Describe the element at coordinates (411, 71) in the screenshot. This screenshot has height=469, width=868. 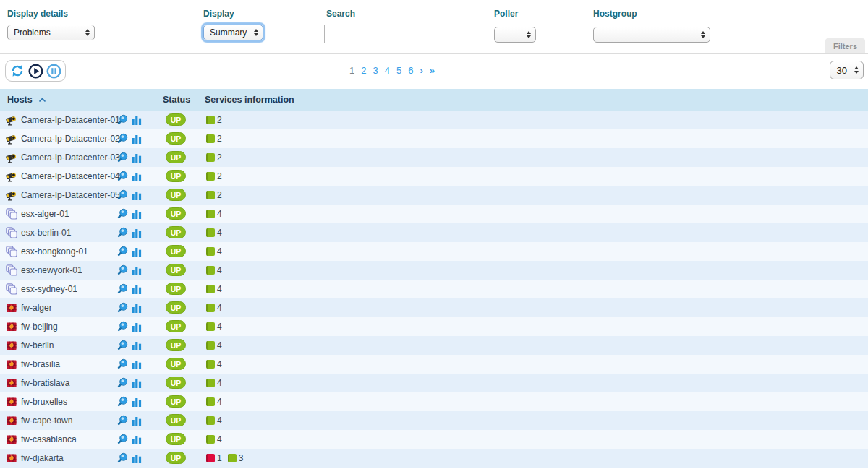
I see `page-link: 6` at that location.